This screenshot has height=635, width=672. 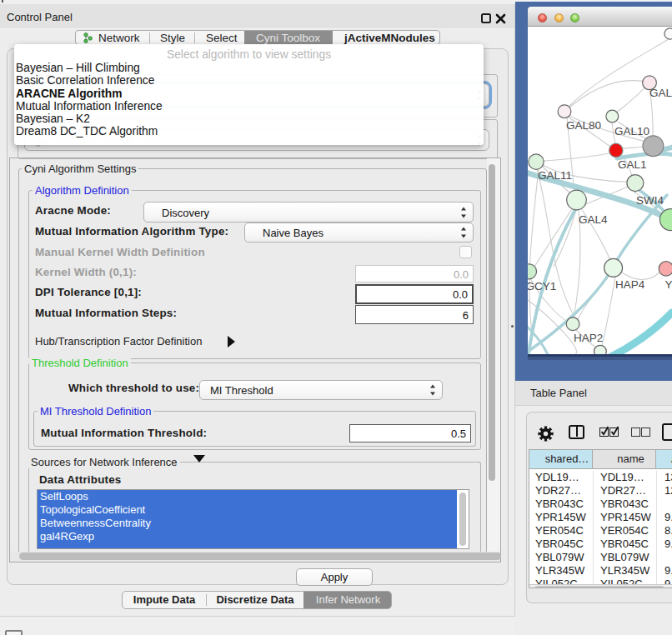 I want to click on svg-text: SWI4, so click(x=650, y=200).